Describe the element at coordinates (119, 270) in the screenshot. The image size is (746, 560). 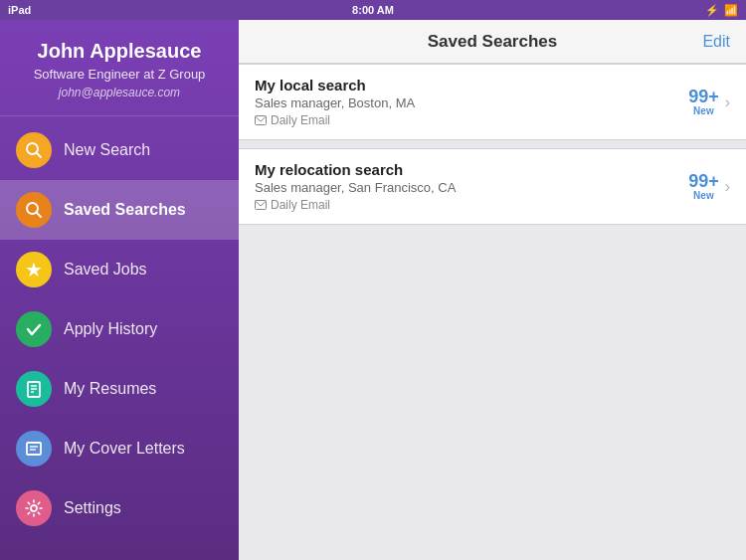
I see `sidebar-item-saved-jobs: ★ Saved Jobs` at that location.